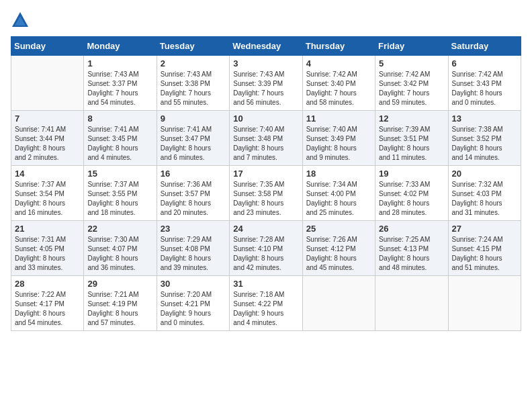  Describe the element at coordinates (411, 199) in the screenshot. I see `day-info: Sunrise: 7:33 AM Sunset: 4:02 PM Dayligh…` at that location.